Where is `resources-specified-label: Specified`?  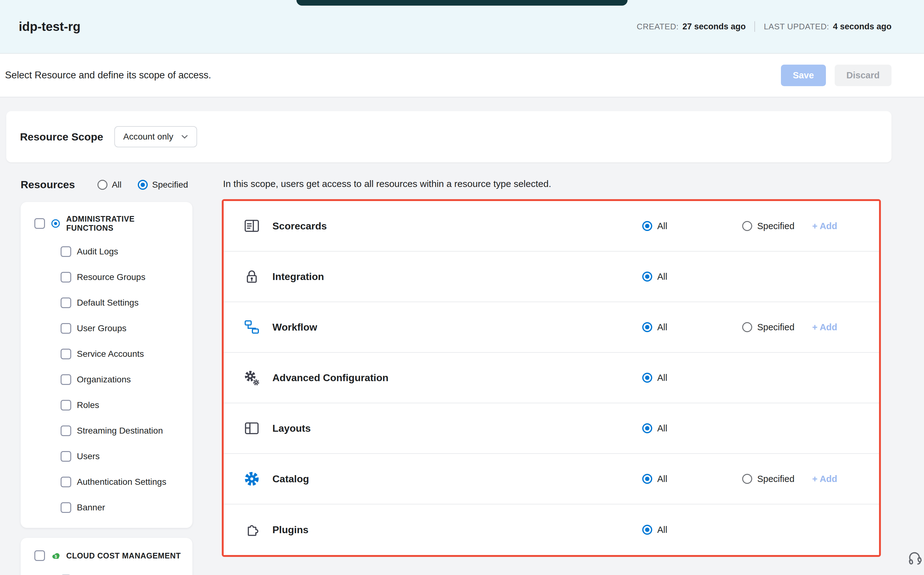
resources-specified-label: Specified is located at coordinates (170, 185).